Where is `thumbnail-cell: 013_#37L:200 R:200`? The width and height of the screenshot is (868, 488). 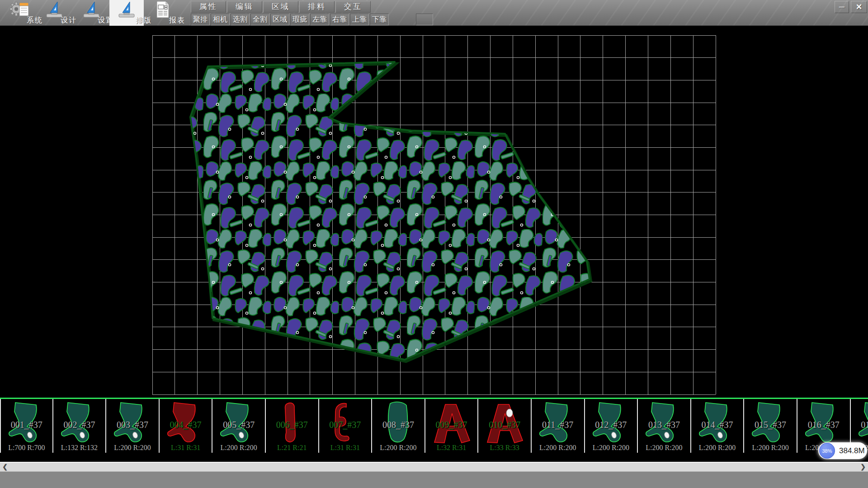 thumbnail-cell: 013_#37L:200 R:200 is located at coordinates (665, 426).